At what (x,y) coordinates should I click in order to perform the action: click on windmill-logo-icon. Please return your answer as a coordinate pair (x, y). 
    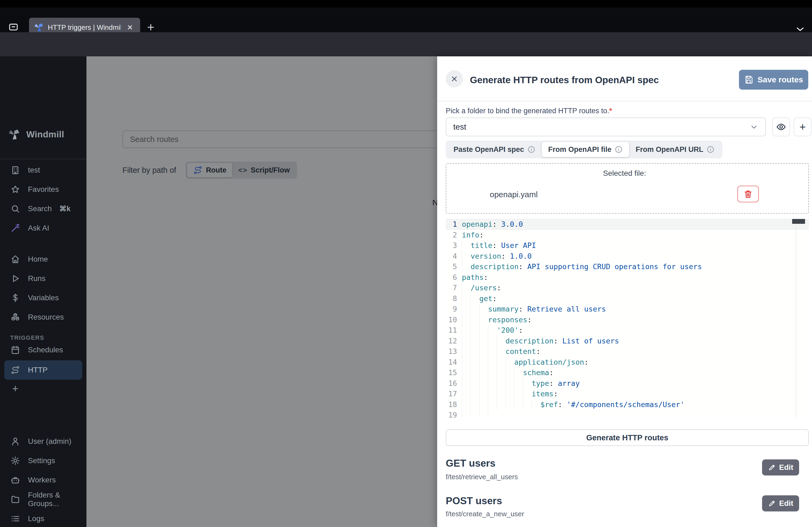
    Looking at the image, I should click on (14, 134).